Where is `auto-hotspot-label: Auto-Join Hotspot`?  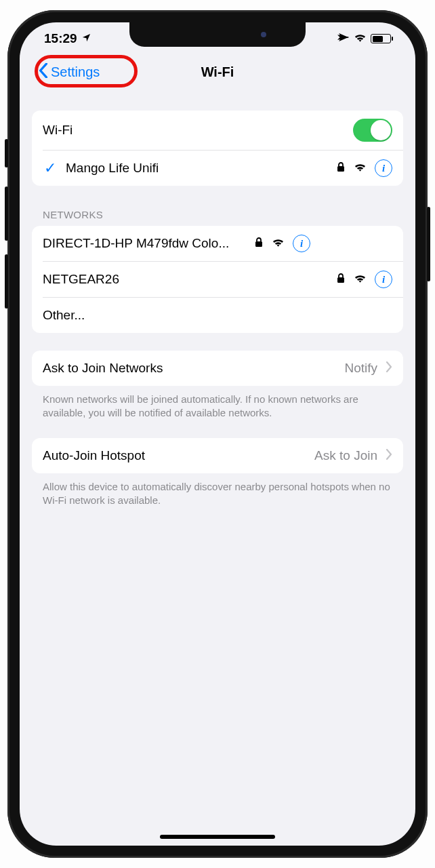 auto-hotspot-label: Auto-Join Hotspot is located at coordinates (175, 456).